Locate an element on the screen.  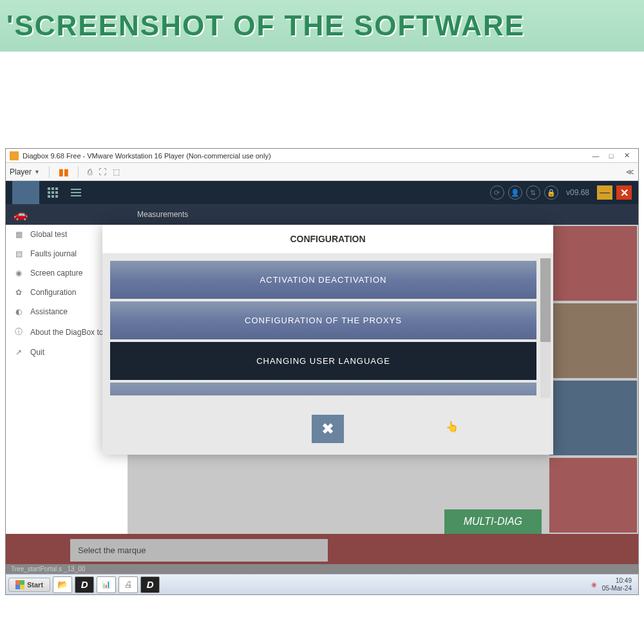
vm-icon is located at coordinates (14, 156).